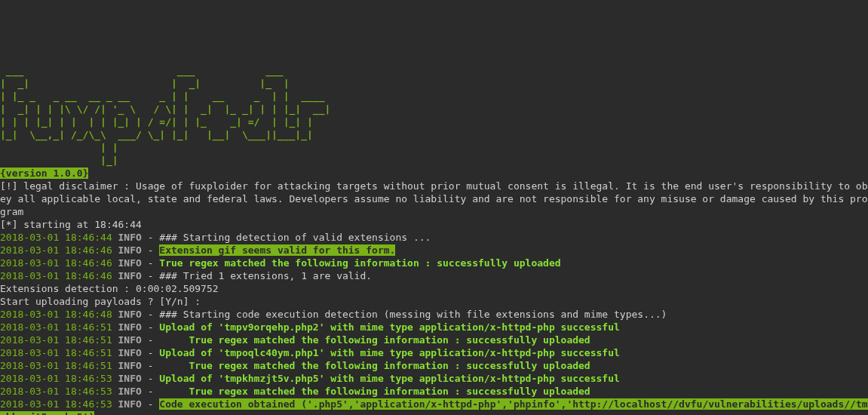 Image resolution: width=868 pixels, height=415 pixels. I want to click on log-line: 2018-03-01 18:46:46 INFO - Extension gif…, so click(434, 251).